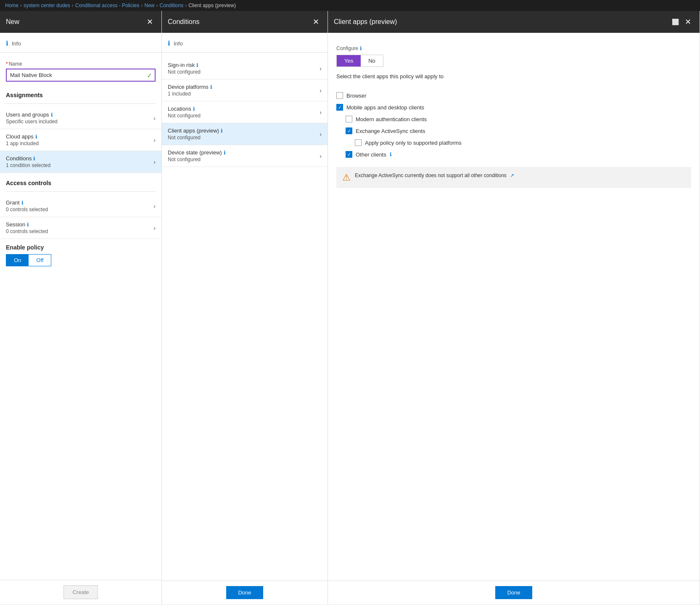 Image resolution: width=700 pixels, height=605 pixels. Describe the element at coordinates (81, 22) in the screenshot. I see `panel-new-header: New ✕` at that location.